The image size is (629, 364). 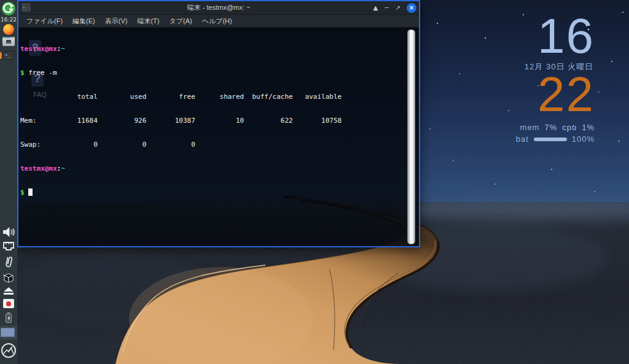 What do you see at coordinates (9, 29) in the screenshot?
I see `firefox-launcher` at bounding box center [9, 29].